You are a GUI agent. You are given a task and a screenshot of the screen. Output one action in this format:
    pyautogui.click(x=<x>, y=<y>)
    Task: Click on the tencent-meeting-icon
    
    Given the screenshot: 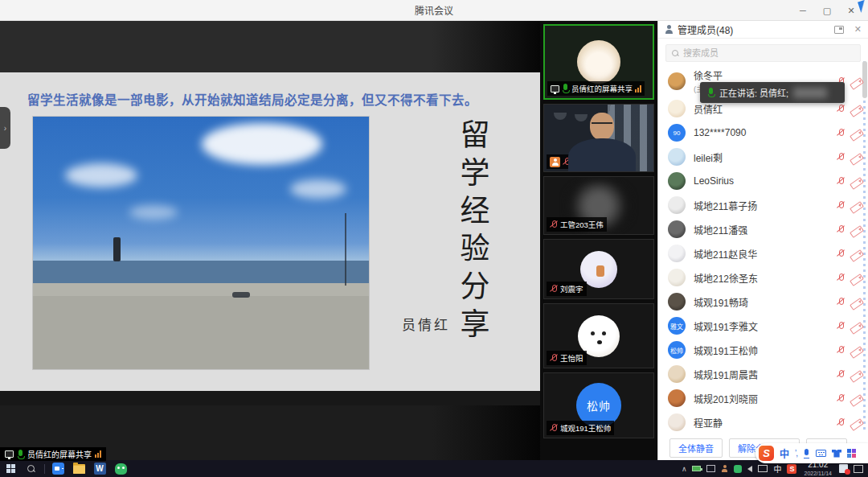 What is the action you would take?
    pyautogui.click(x=58, y=468)
    